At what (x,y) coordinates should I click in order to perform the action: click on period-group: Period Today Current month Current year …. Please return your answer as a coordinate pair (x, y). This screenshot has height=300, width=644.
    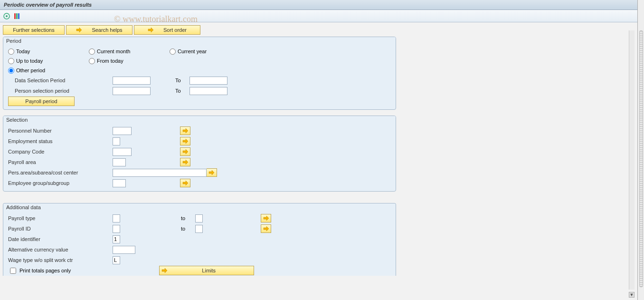
    Looking at the image, I should click on (199, 73).